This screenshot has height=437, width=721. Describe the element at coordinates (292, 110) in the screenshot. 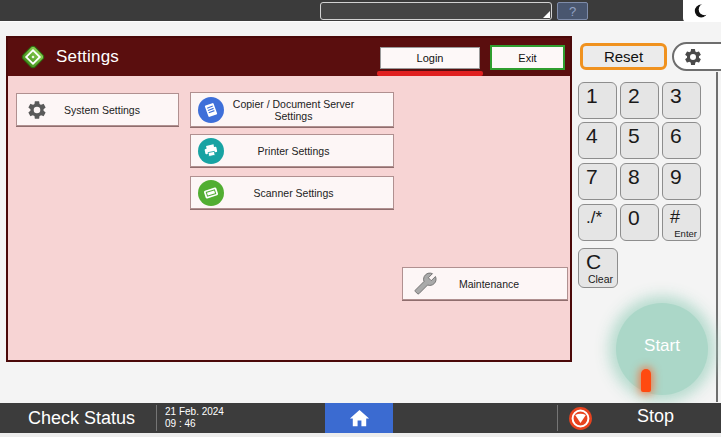

I see `copier-document-server-settings-button: Copier / Document Server Settings` at that location.